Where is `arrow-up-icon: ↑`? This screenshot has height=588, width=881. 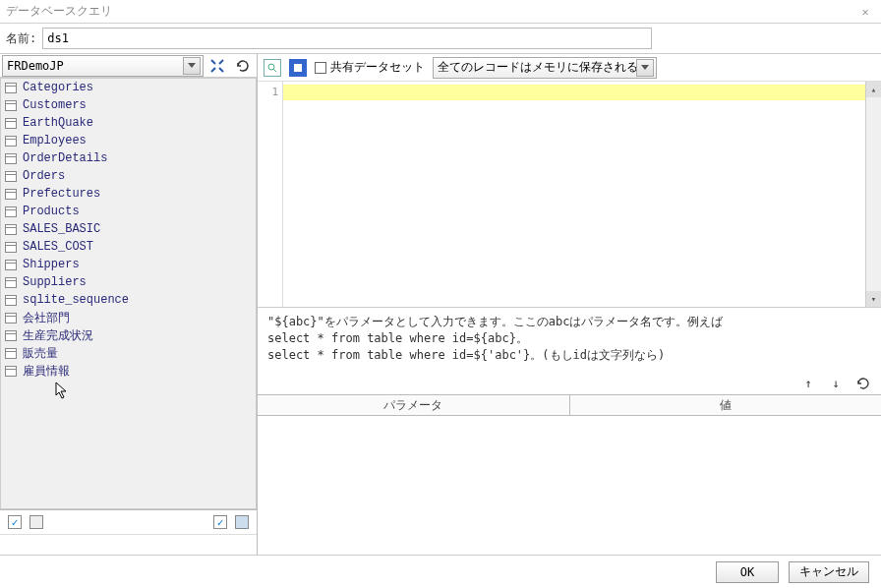
arrow-up-icon: ↑ is located at coordinates (808, 383).